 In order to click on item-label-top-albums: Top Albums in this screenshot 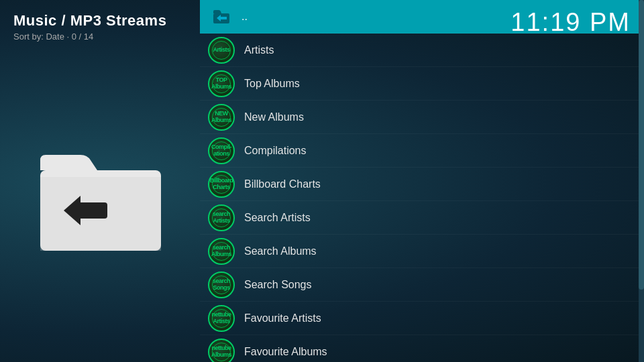, I will do `click(272, 84)`.